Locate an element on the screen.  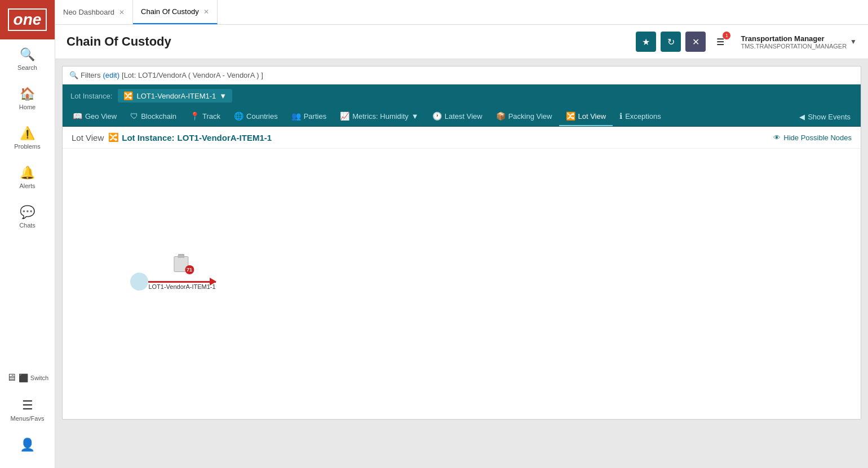
lot-node: 71 LOT1-VendorA-ITEM1-1 is located at coordinates (181, 273).